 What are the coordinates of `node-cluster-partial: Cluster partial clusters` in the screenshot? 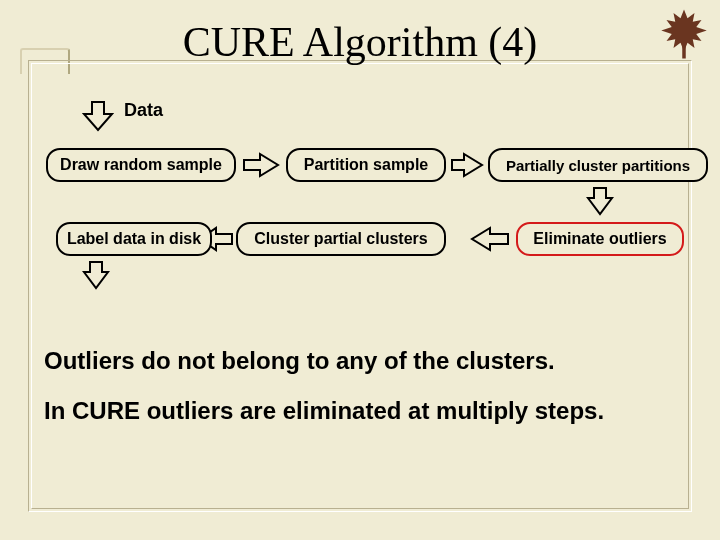 It's located at (341, 239).